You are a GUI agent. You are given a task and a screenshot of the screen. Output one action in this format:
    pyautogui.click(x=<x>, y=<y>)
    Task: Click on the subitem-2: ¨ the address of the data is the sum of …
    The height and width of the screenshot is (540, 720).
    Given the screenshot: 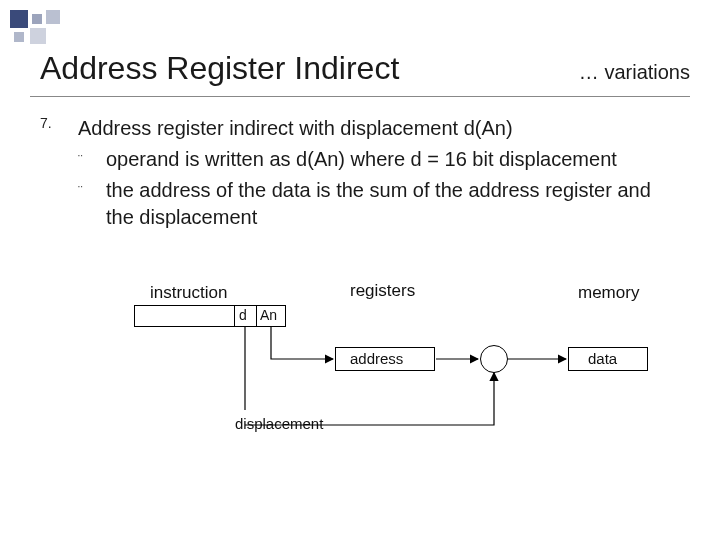 What is the action you would take?
    pyautogui.click(x=379, y=204)
    